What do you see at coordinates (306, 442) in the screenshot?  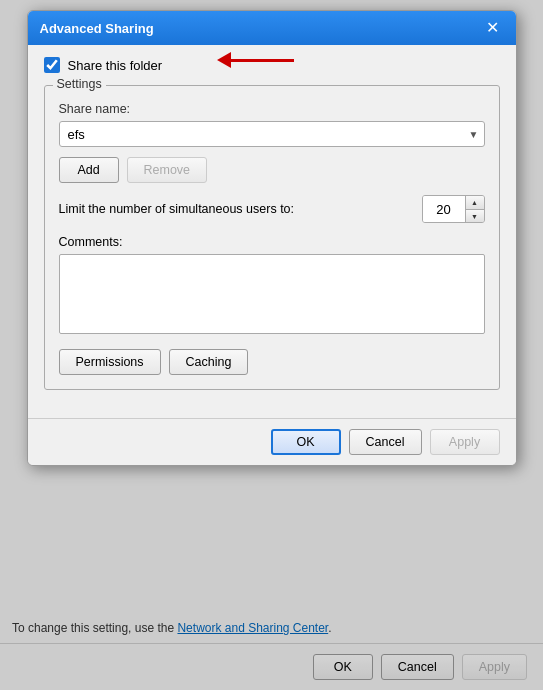 I see `ok-button: OK` at bounding box center [306, 442].